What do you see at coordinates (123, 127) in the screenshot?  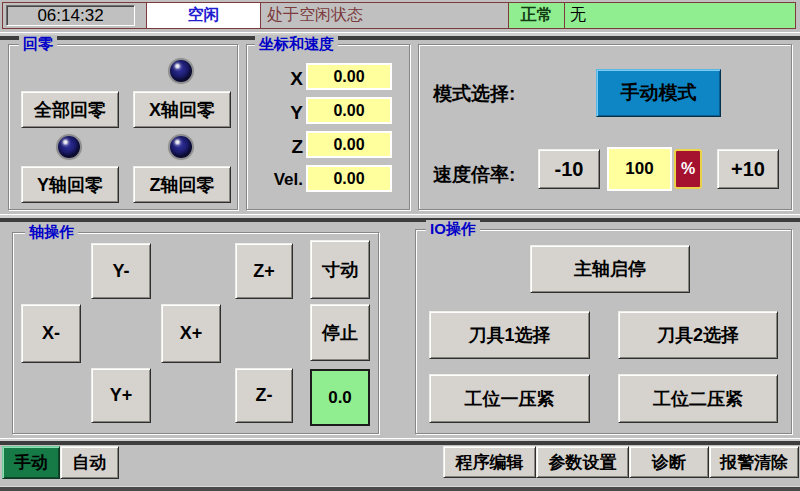 I see `home-panel: 回零 全部回零 X轴回零 Y轴回零 Z轴回零` at bounding box center [123, 127].